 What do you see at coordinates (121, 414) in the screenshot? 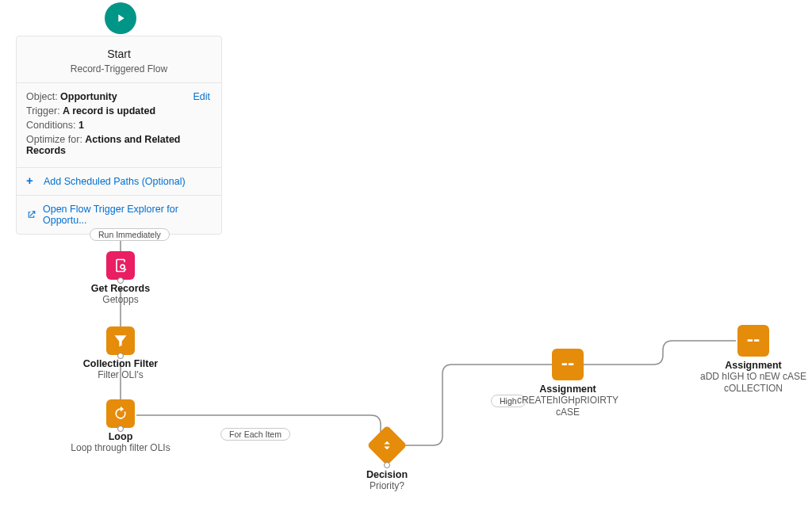
I see `loop-icon` at bounding box center [121, 414].